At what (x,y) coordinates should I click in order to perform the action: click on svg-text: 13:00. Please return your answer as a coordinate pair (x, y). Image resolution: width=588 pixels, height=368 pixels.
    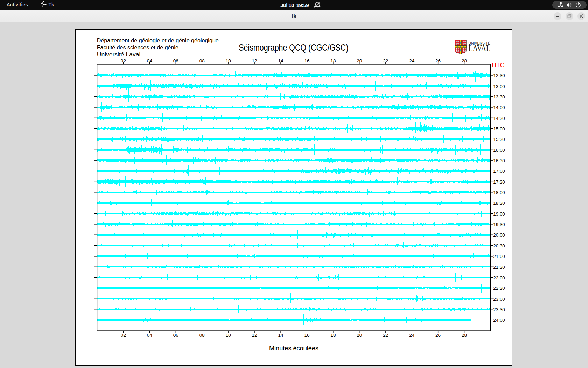
    Looking at the image, I should click on (499, 86).